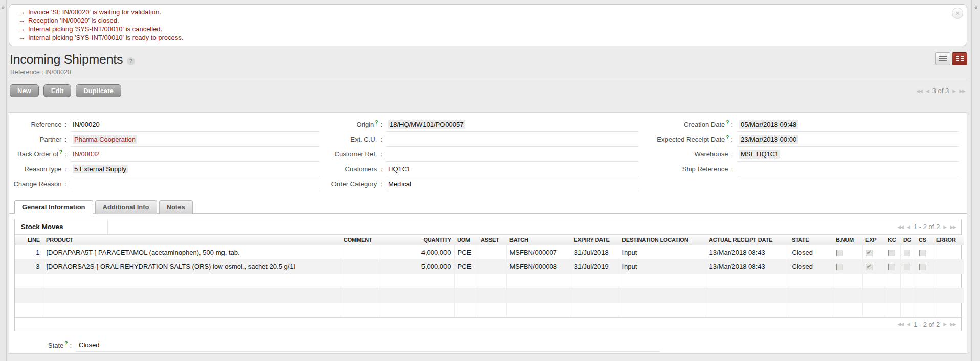  Describe the element at coordinates (690, 125) in the screenshot. I see `field-label: Creation Date?:` at that location.